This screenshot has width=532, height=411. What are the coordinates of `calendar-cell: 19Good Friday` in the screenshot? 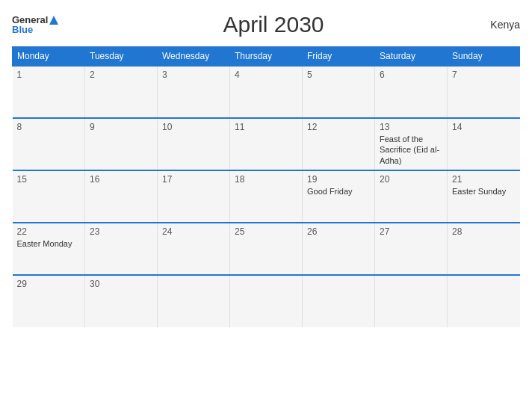 It's located at (339, 197).